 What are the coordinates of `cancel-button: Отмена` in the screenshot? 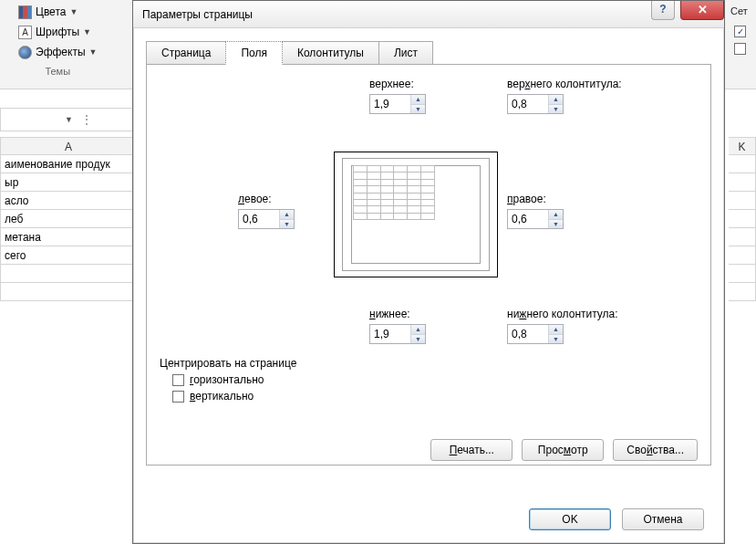 It's located at (663, 519).